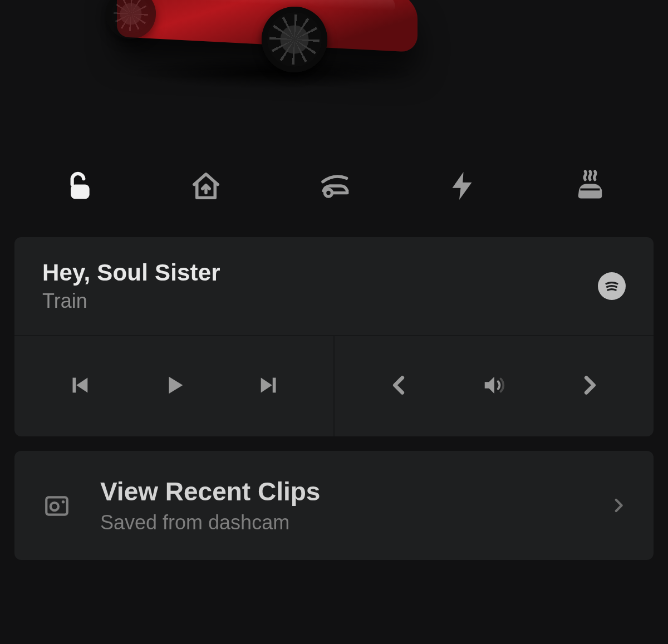 The height and width of the screenshot is (644, 668). I want to click on media-controls, so click(334, 386).